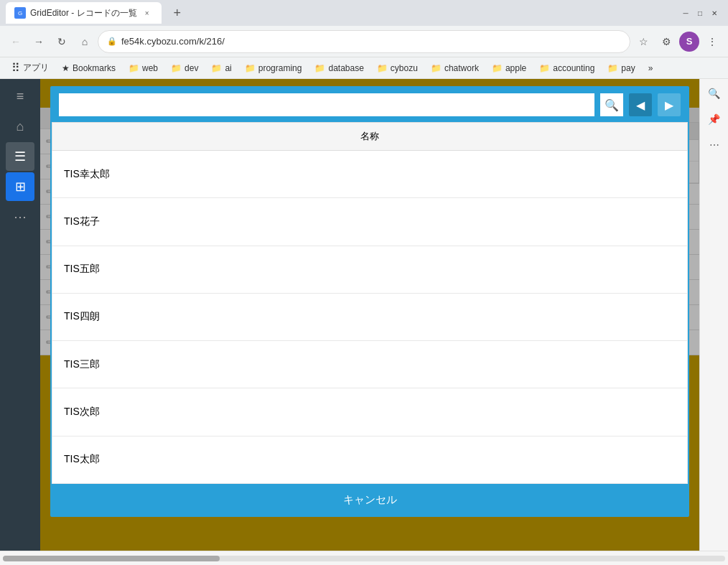  I want to click on bookmark-programing: 📁 programing, so click(274, 68).